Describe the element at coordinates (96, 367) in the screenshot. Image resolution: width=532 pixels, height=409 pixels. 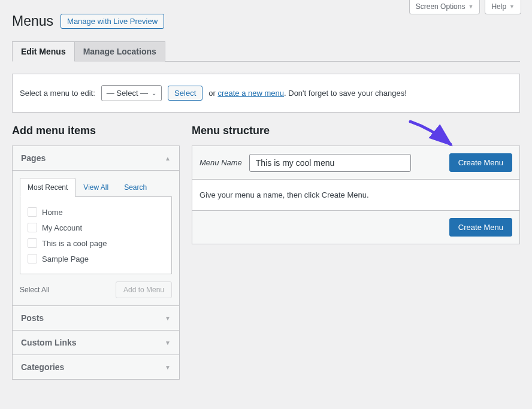
I see `accordion-categories: Categories ▼` at that location.